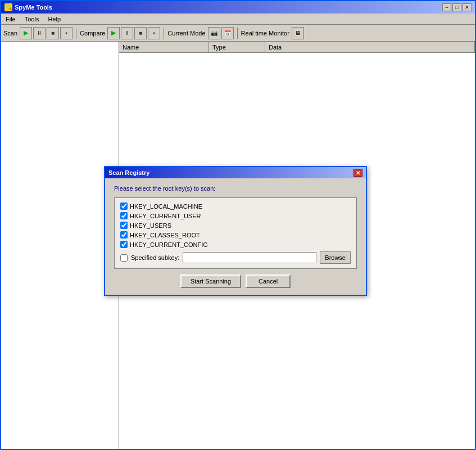 The image size is (476, 450). I want to click on checkbox-area: HKEY_LOCAL_MACHINE HKEY_CURRENT_USER HKE…, so click(235, 233).